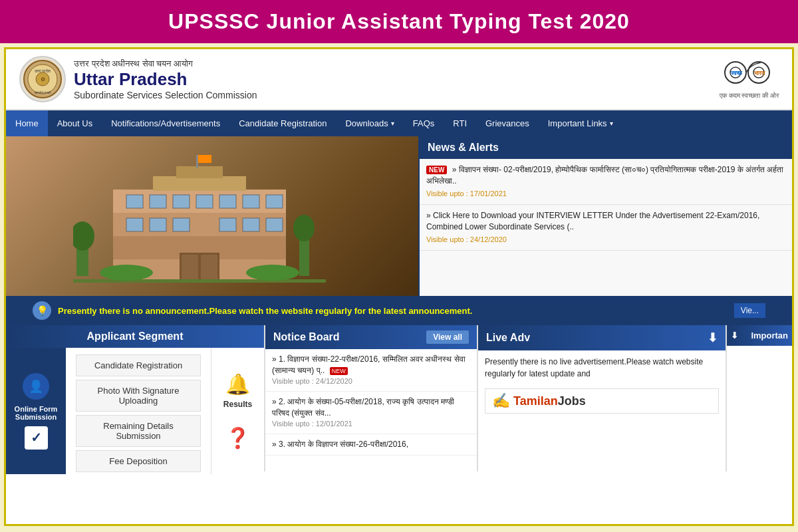  Describe the element at coordinates (340, 444) in the screenshot. I see `notice-text-3: » 3. आयोग के विज्ञापन संख्या-26-परीक्षा/…` at that location.